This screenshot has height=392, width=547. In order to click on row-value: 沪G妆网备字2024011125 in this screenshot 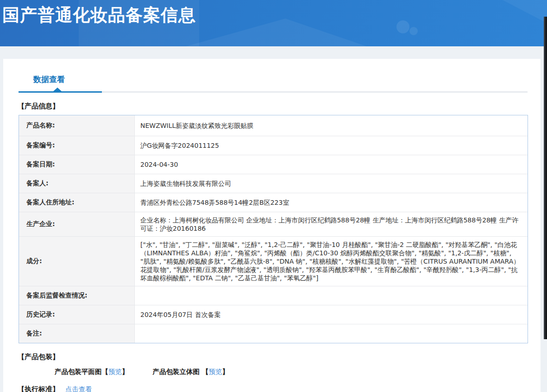, I will do `click(331, 145)`.